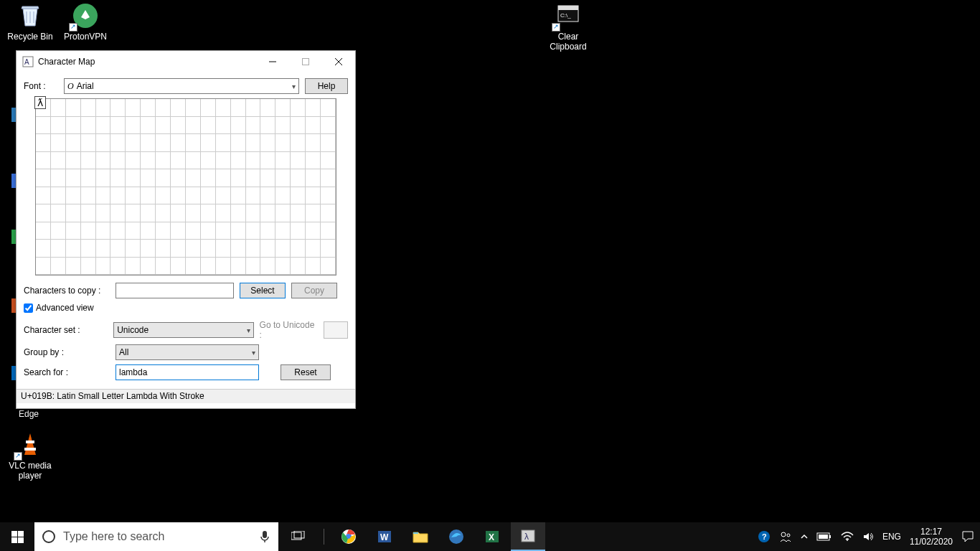  Describe the element at coordinates (336, 330) in the screenshot. I see `goto-unicode-input` at that location.